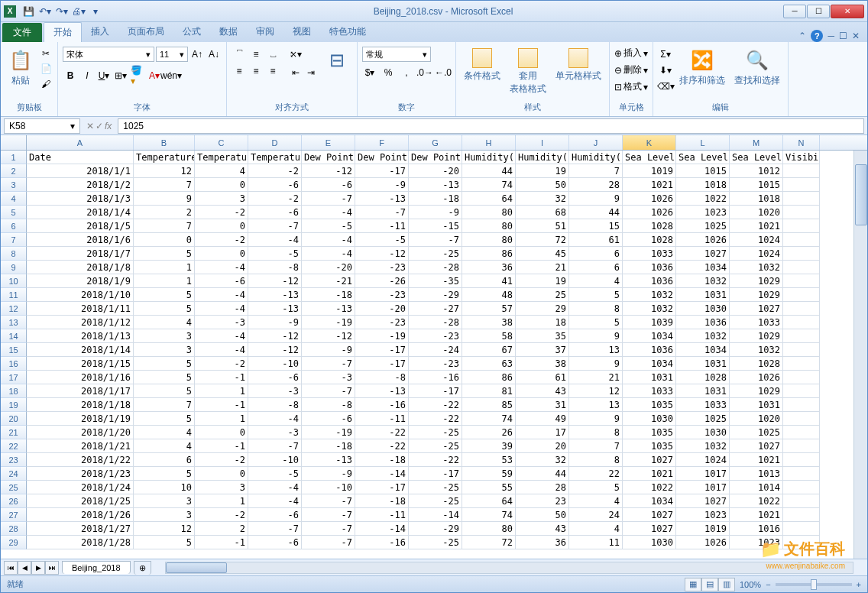 The width and height of the screenshot is (868, 593). Describe the element at coordinates (756, 474) in the screenshot. I see `cell: 1013` at that location.